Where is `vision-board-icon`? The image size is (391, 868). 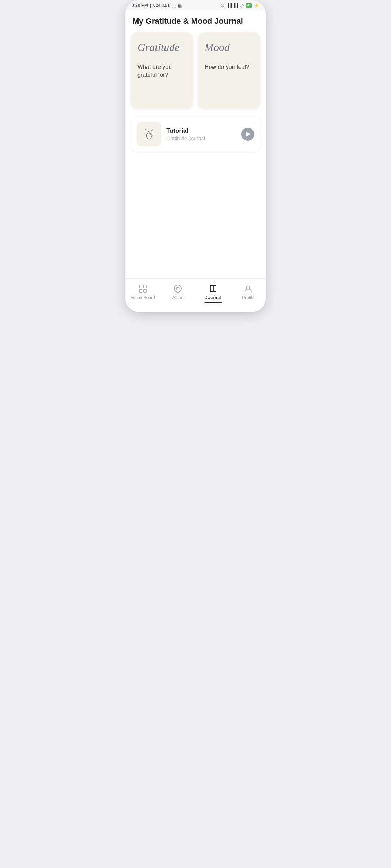 vision-board-icon is located at coordinates (143, 289).